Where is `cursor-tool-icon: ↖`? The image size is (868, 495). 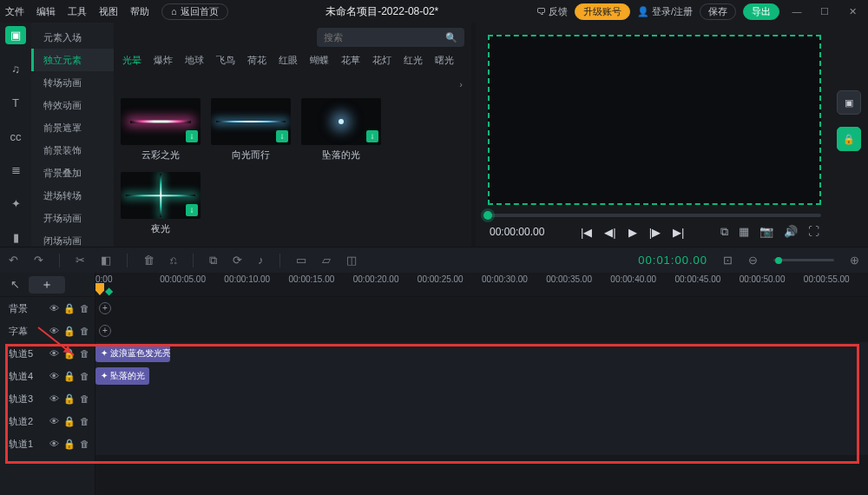 cursor-tool-icon: ↖ is located at coordinates (16, 285).